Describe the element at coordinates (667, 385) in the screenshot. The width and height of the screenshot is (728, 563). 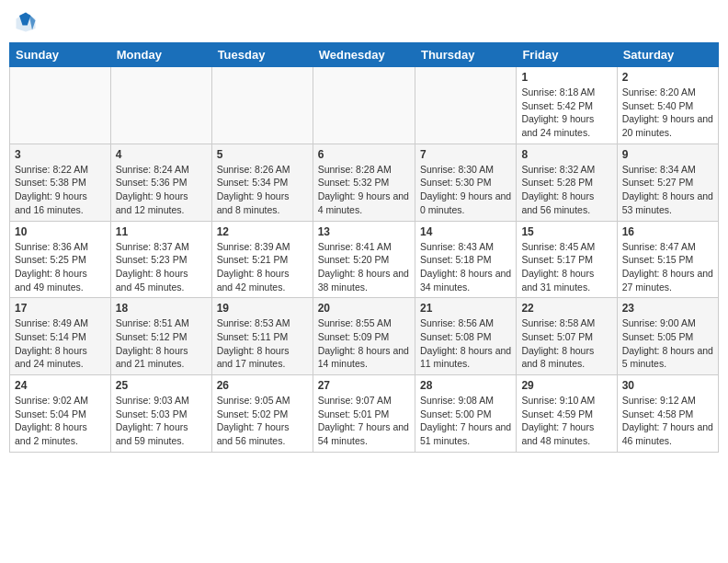
I see `day-number: 30` at that location.